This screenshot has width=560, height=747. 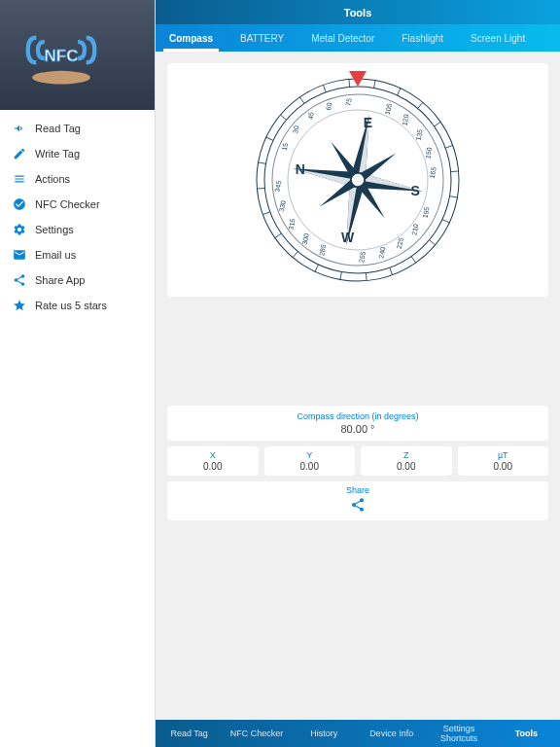 What do you see at coordinates (527, 733) in the screenshot?
I see `bottom-tools: Tools` at bounding box center [527, 733].